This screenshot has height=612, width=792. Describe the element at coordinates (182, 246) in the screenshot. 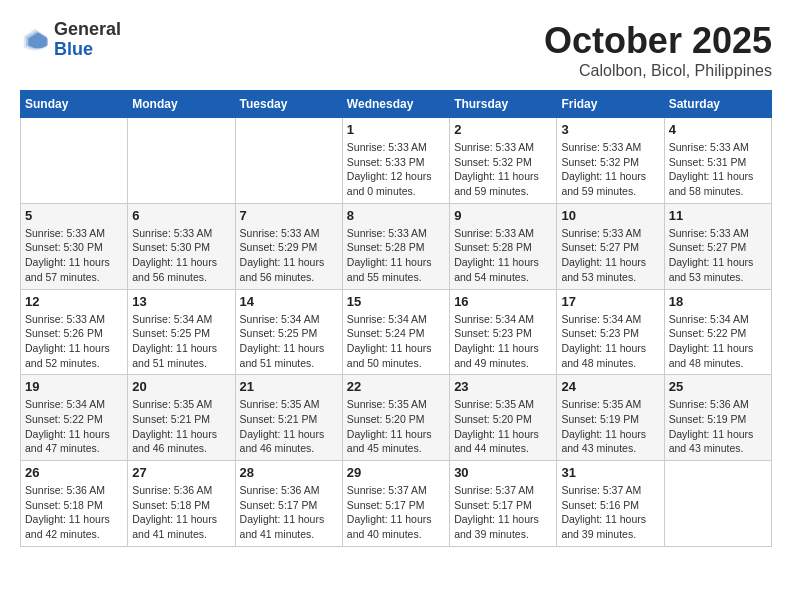

I see `calendar-cell: 6Sunrise: 5:33 AM Sunset: 5:30 PM Daylig…` at that location.